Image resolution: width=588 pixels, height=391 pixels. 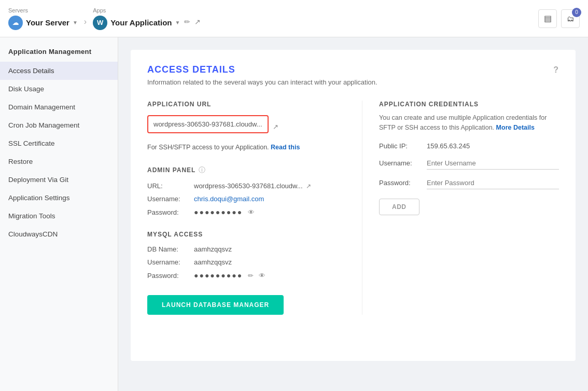 I want to click on credentials-title: APPLICATION CREDENTIALS, so click(x=469, y=104).